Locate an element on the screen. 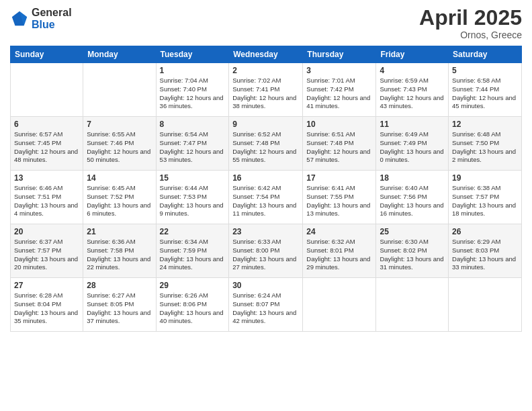 The height and width of the screenshot is (411, 532). calendar-cell: 17Sunrise: 6:41 AM Sunset: 7:55 PM Dayli… is located at coordinates (340, 197).